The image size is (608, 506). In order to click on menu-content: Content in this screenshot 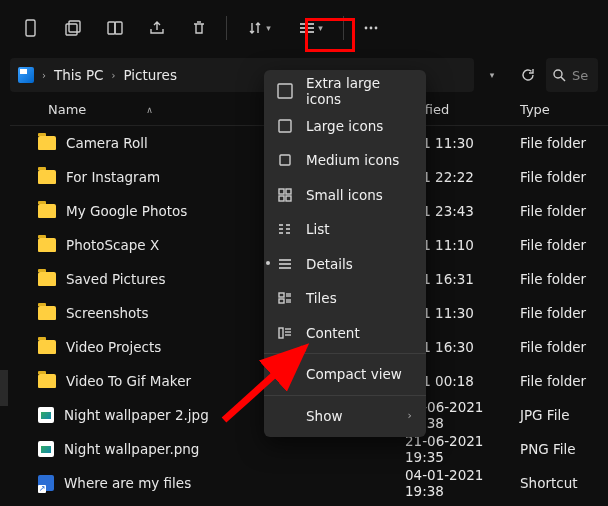, I will do `click(345, 334)`.